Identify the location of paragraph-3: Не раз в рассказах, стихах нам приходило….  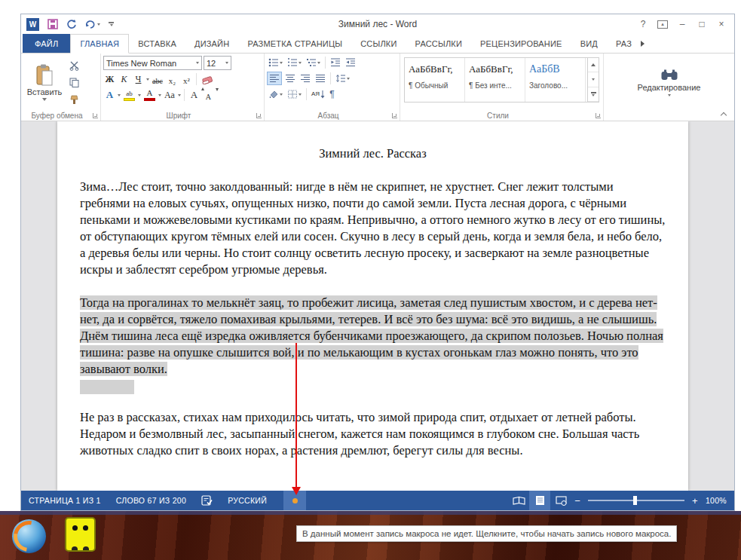
(372, 434).